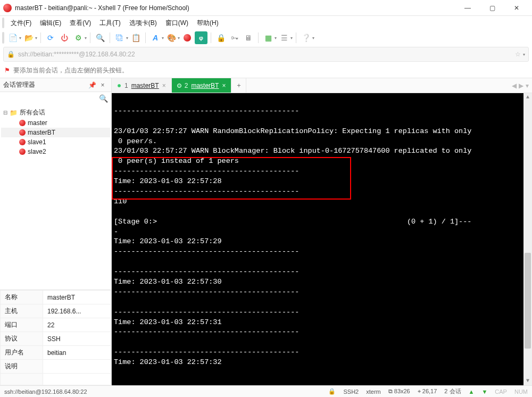 The width and height of the screenshot is (532, 397). I want to click on paste-button: 📋, so click(136, 38).